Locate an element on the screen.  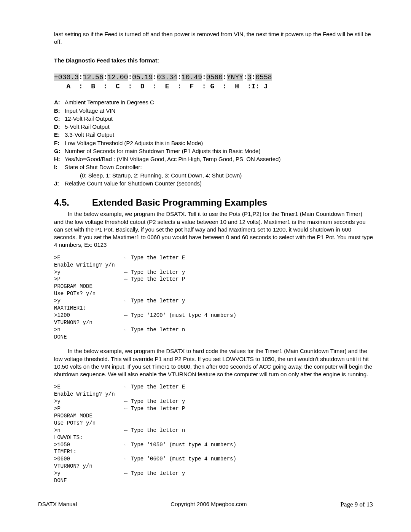
definition-row: A:Ambient Temperature in Degrees C is located at coordinates (213, 102).